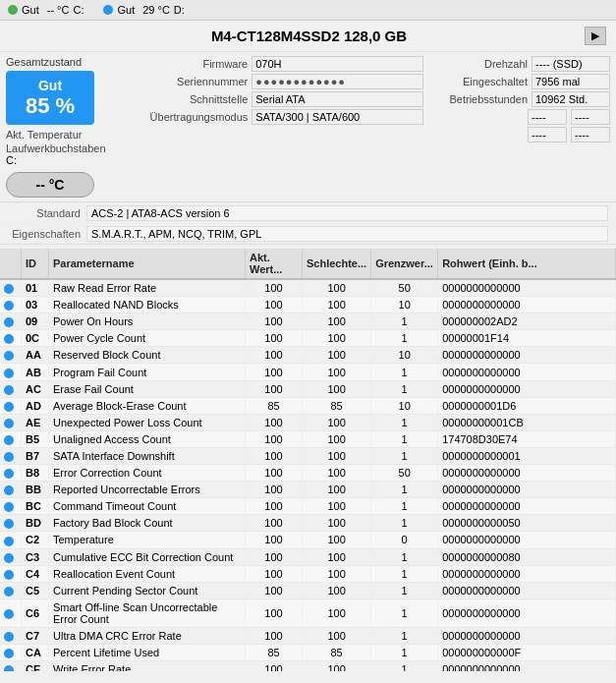  What do you see at coordinates (520, 64) in the screenshot?
I see `drehzahl-row: Drehzahl ---- (SSD)` at bounding box center [520, 64].